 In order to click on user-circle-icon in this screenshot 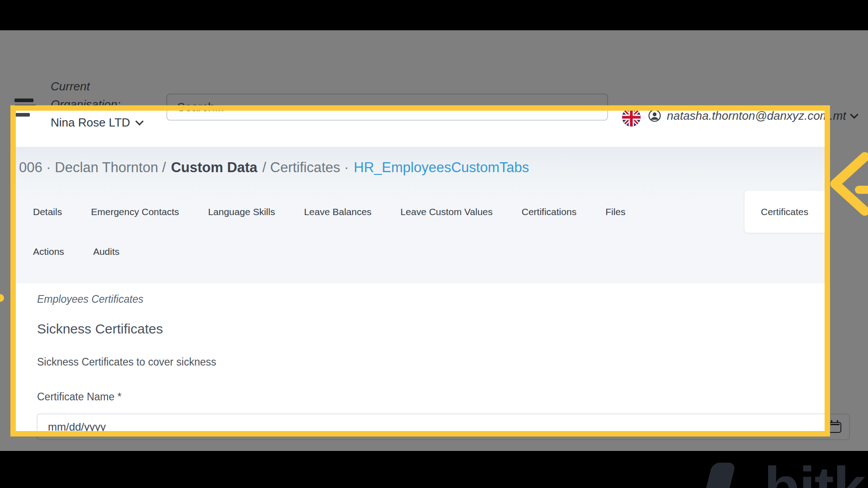, I will do `click(655, 116)`.